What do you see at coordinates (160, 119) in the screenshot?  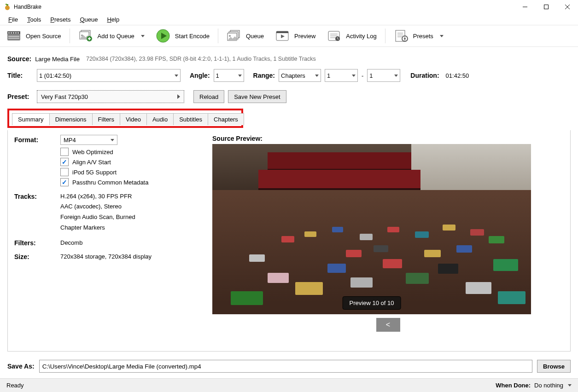 I see `tab-audio: Audio` at bounding box center [160, 119].